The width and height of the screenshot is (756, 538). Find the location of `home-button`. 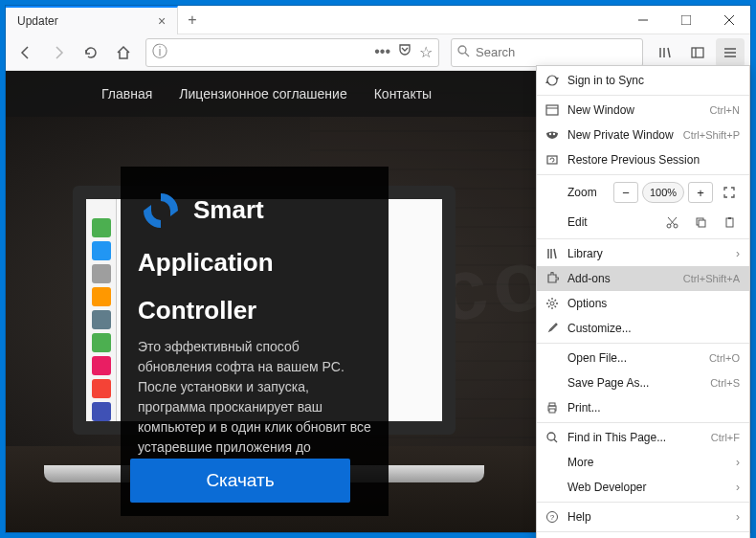

home-button is located at coordinates (123, 53).